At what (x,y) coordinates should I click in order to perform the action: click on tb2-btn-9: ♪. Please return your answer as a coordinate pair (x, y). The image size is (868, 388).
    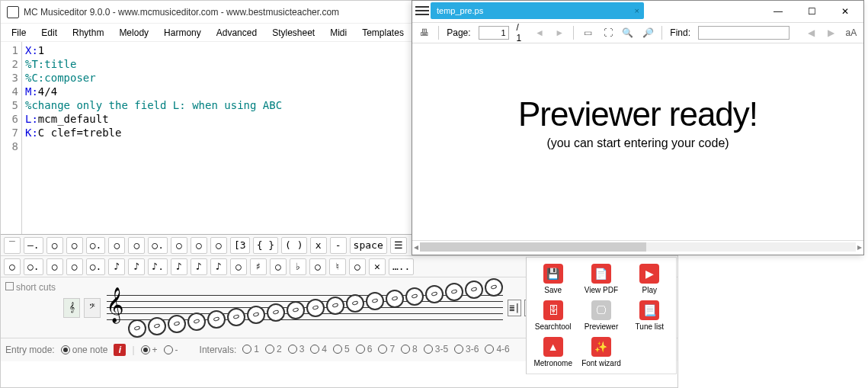
    Looking at the image, I should click on (199, 267).